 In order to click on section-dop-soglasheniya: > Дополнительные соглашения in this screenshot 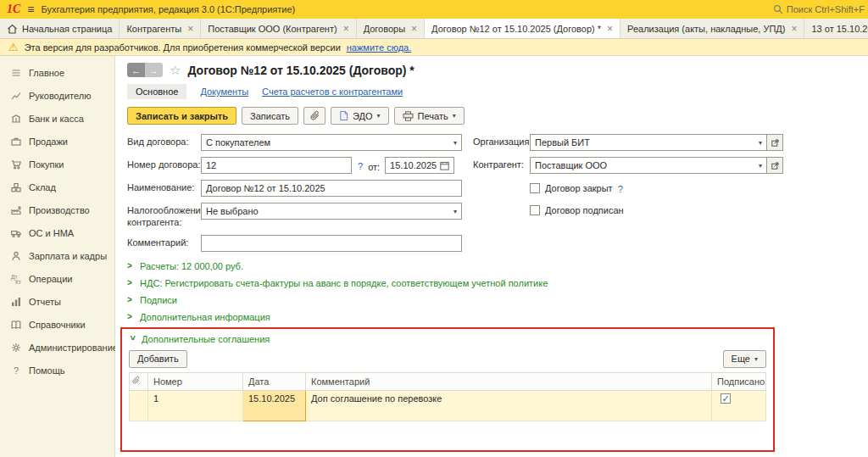, I will do `click(448, 339)`.